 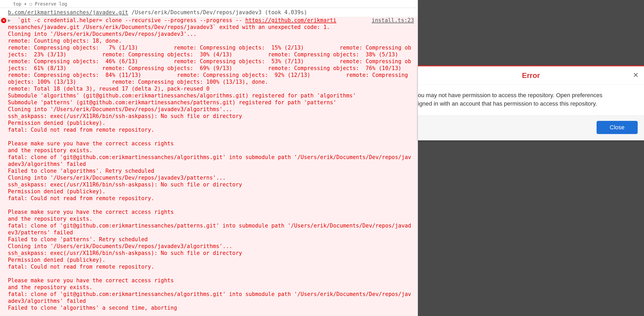 What do you see at coordinates (131, 20) in the screenshot?
I see `cmd-prefix-text: `git -c credential.helper= clone --recur…` at bounding box center [131, 20].